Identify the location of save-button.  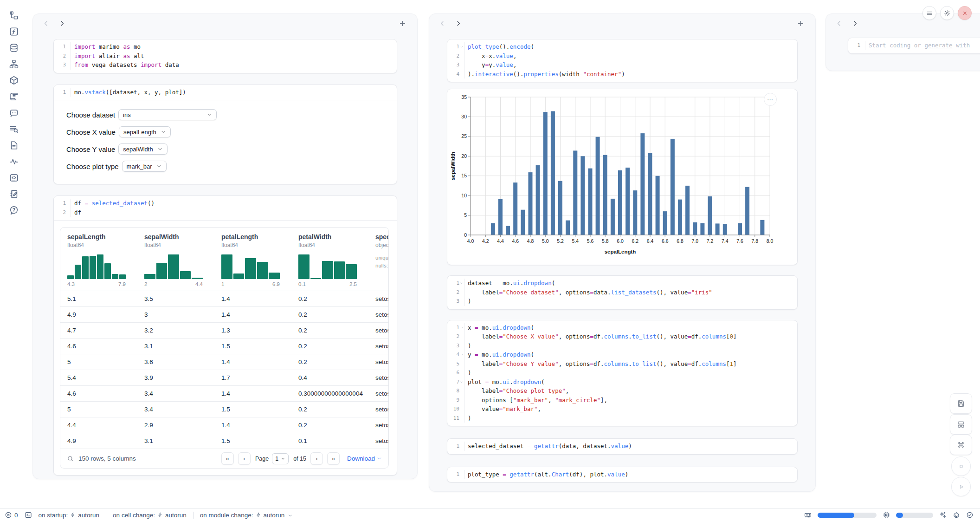
(961, 404).